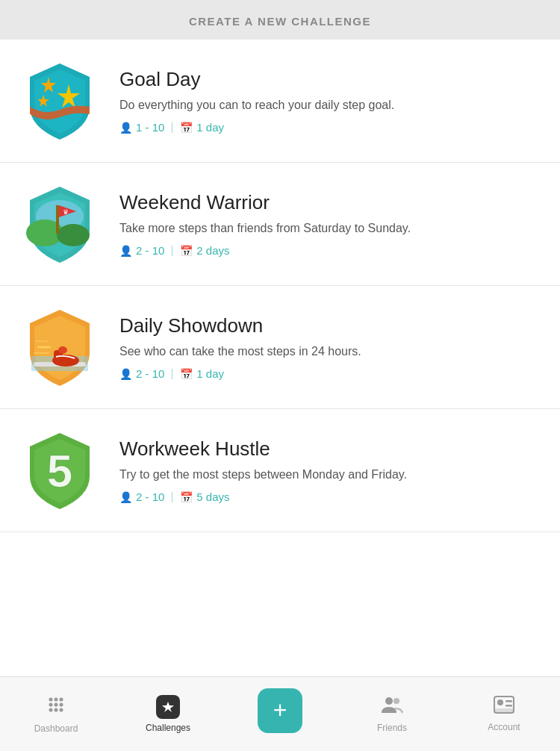 The height and width of the screenshot is (751, 560). What do you see at coordinates (168, 707) in the screenshot?
I see `challenges-icon` at bounding box center [168, 707].